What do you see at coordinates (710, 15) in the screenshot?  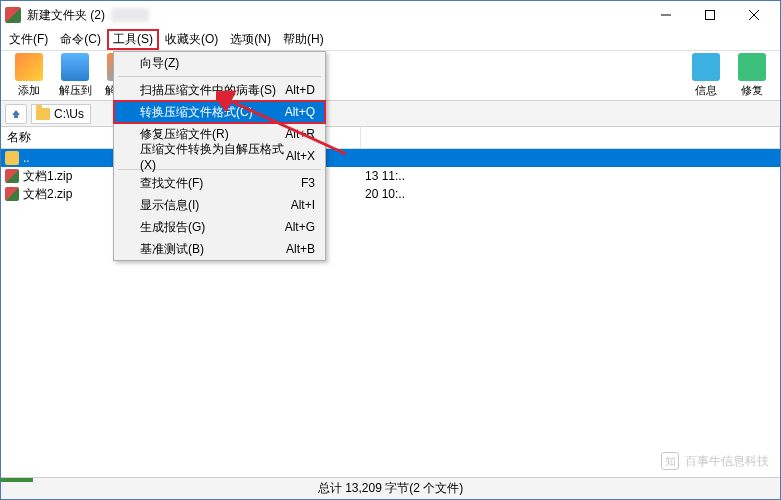 I see `window-controls` at bounding box center [710, 15].